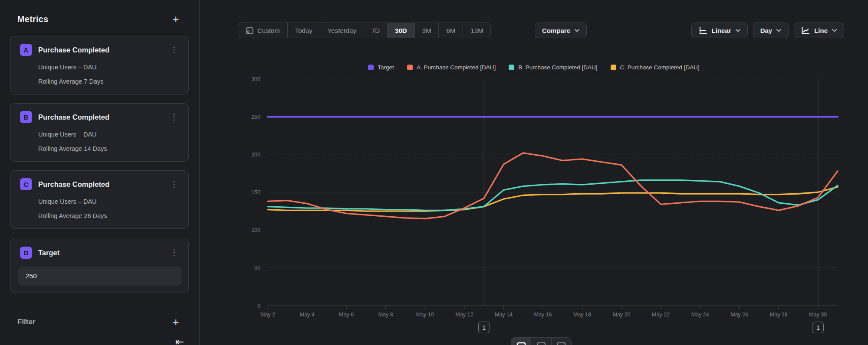 The image size is (868, 345). What do you see at coordinates (450, 30) in the screenshot?
I see `range-label: 6M` at bounding box center [450, 30].